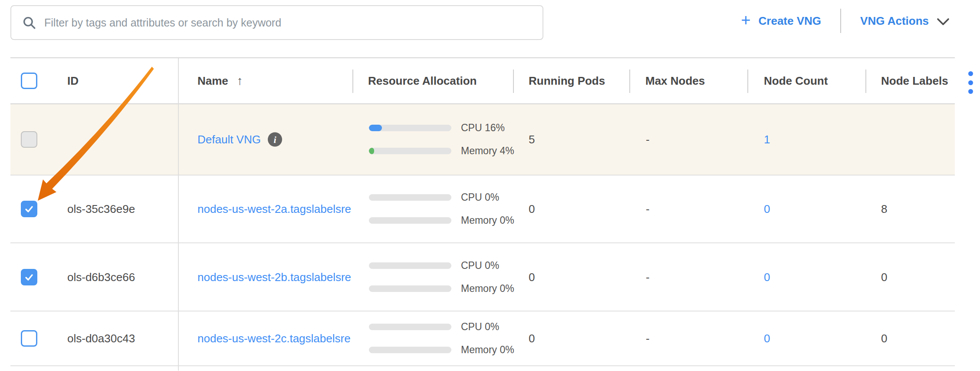  Describe the element at coordinates (781, 21) in the screenshot. I see `create-vng-button: + Create VNG` at that location.